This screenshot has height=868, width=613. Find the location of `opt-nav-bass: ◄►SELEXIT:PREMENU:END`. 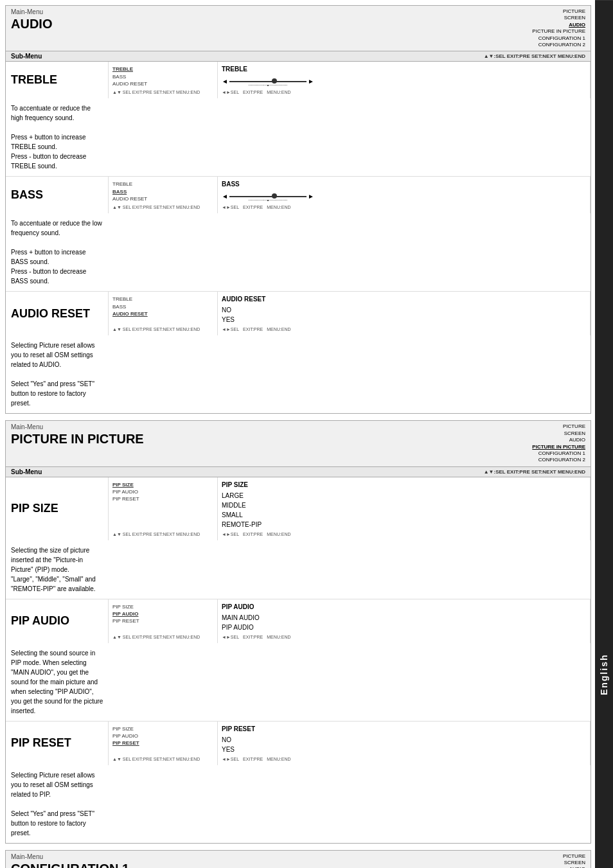

opt-nav-bass: ◄►SELEXIT:PREMENU:END is located at coordinates (404, 207).